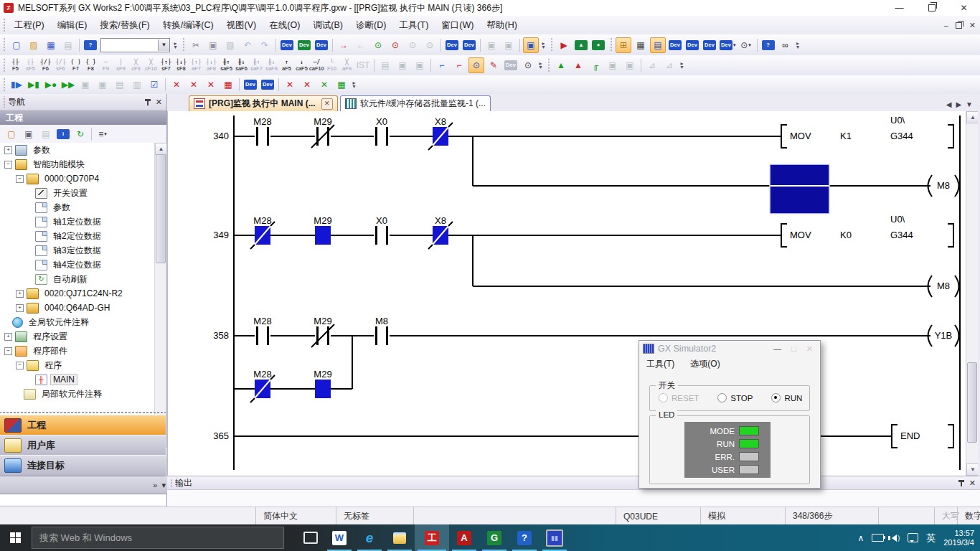 This screenshot has height=551, width=980. What do you see at coordinates (395, 45) in the screenshot?
I see `monitor-write-mode-icon: ⊙` at bounding box center [395, 45].